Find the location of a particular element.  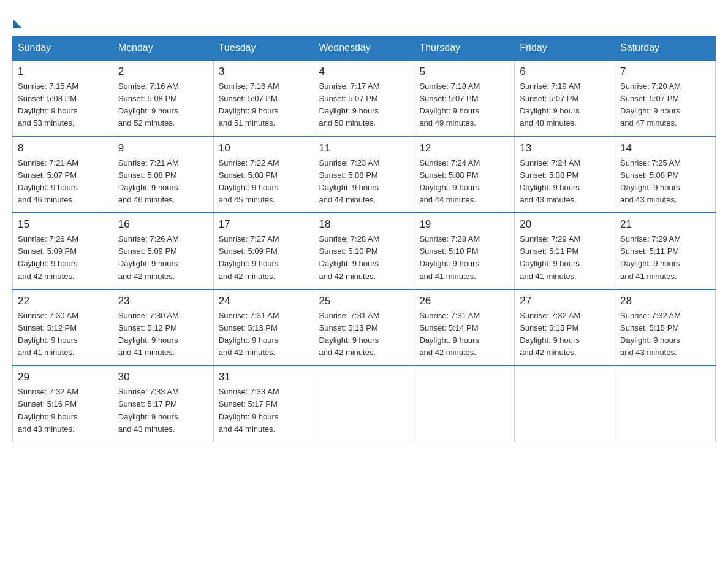

calendar-cell: 5 Sunrise: 7:18 AM Sunset: 5:07 PM Dayli… is located at coordinates (464, 98).